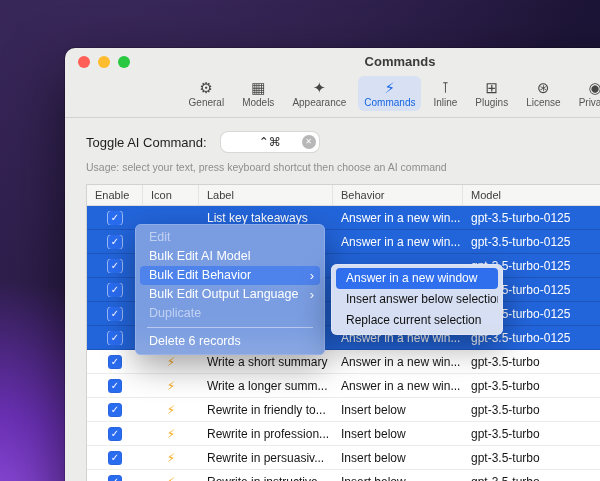 Image resolution: width=600 pixels, height=481 pixels. I want to click on context-menu-item: Duplicate ›, so click(230, 314).